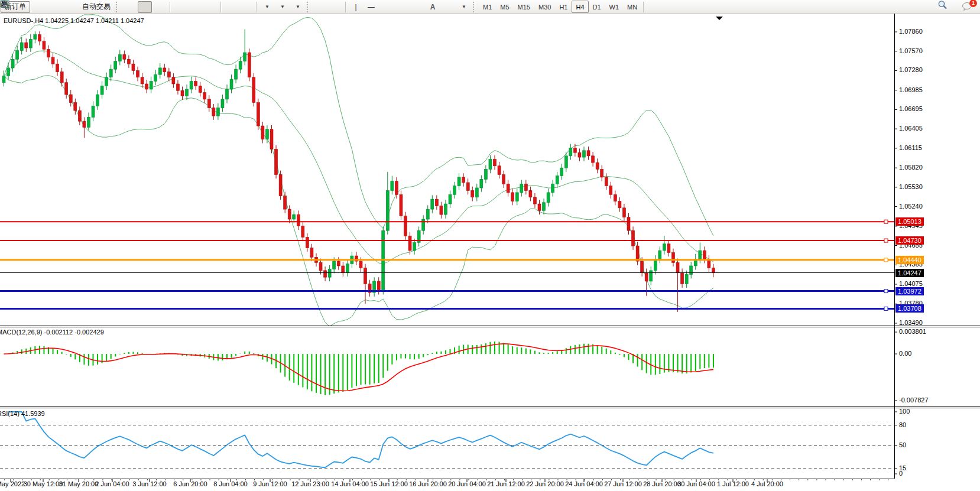  I want to click on time-axis-label: 6 Jun 20:00, so click(190, 484).